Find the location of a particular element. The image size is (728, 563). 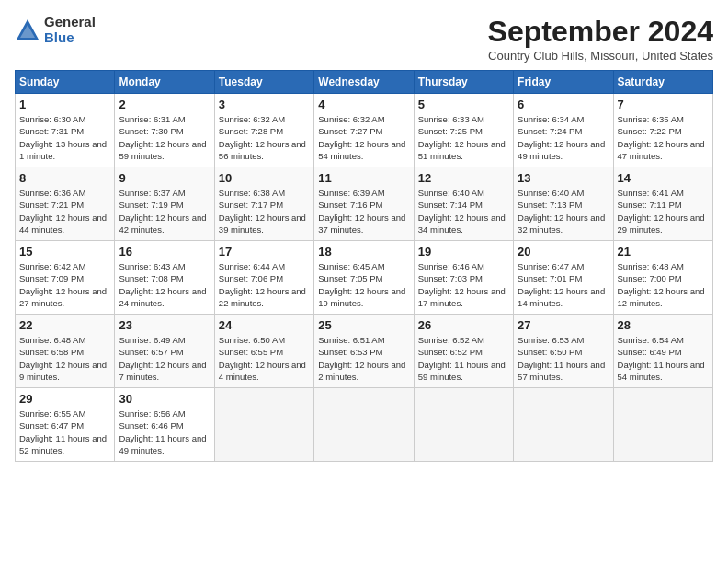

day-info: Sunrise: 6:56 AMSunset: 6:46 PMDaylight:… is located at coordinates (162, 432).